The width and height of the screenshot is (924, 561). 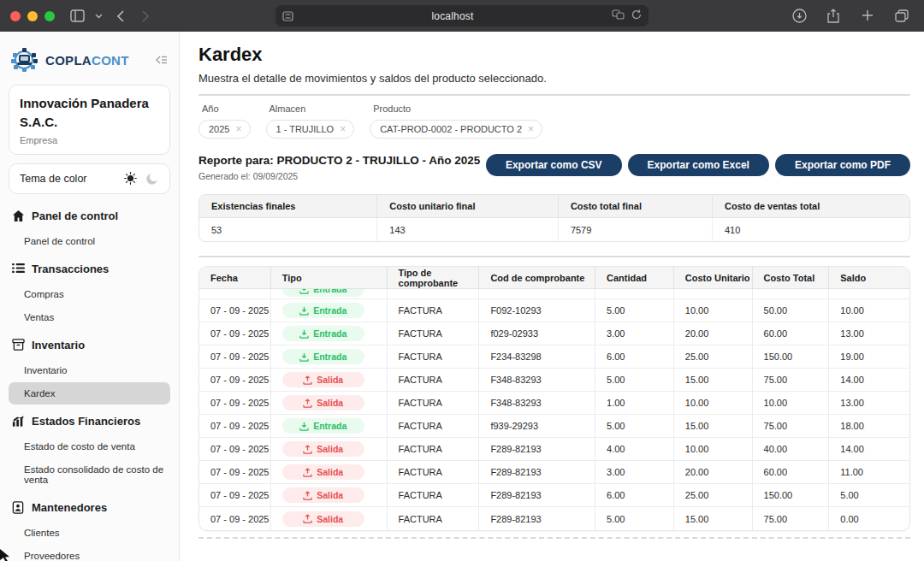 I want to click on column-header: Fecha, so click(x=235, y=278).